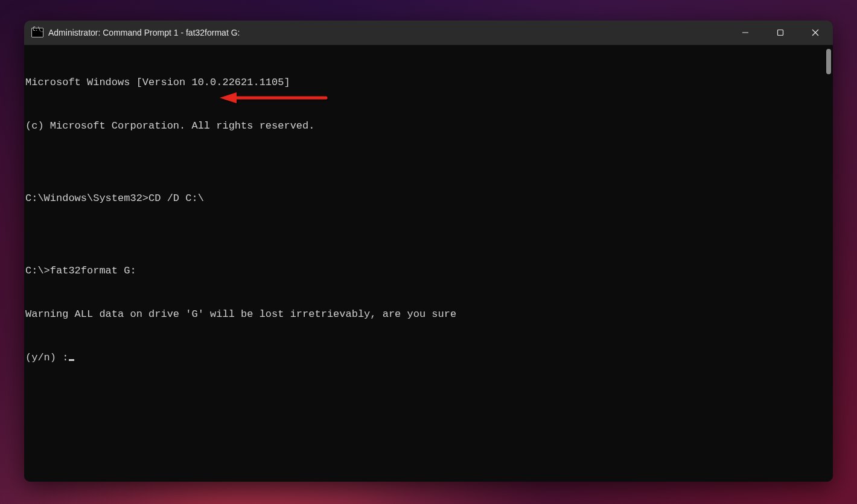 This screenshot has width=857, height=504. I want to click on output-line: C:\Windows\System32>CD /D C:\, so click(429, 199).